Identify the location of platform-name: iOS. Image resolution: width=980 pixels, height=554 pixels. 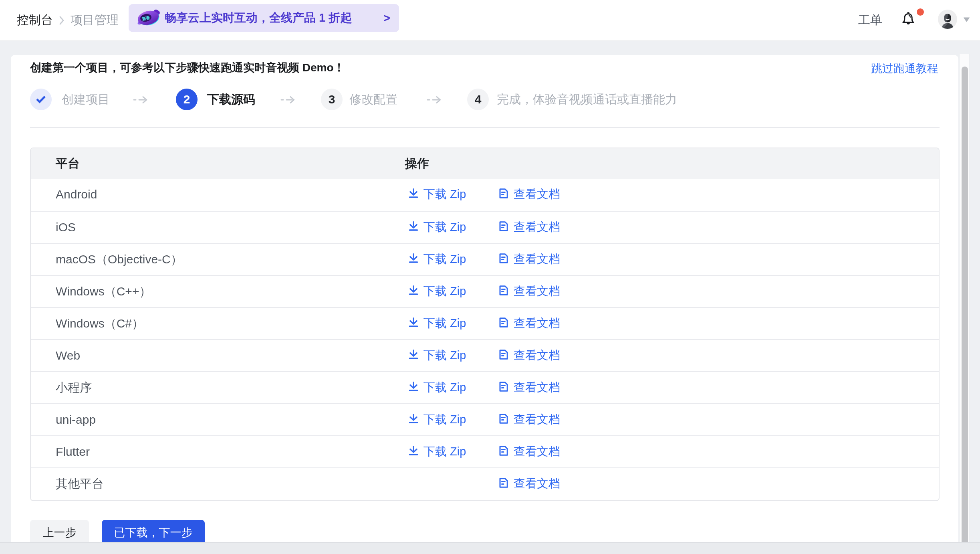
(66, 227).